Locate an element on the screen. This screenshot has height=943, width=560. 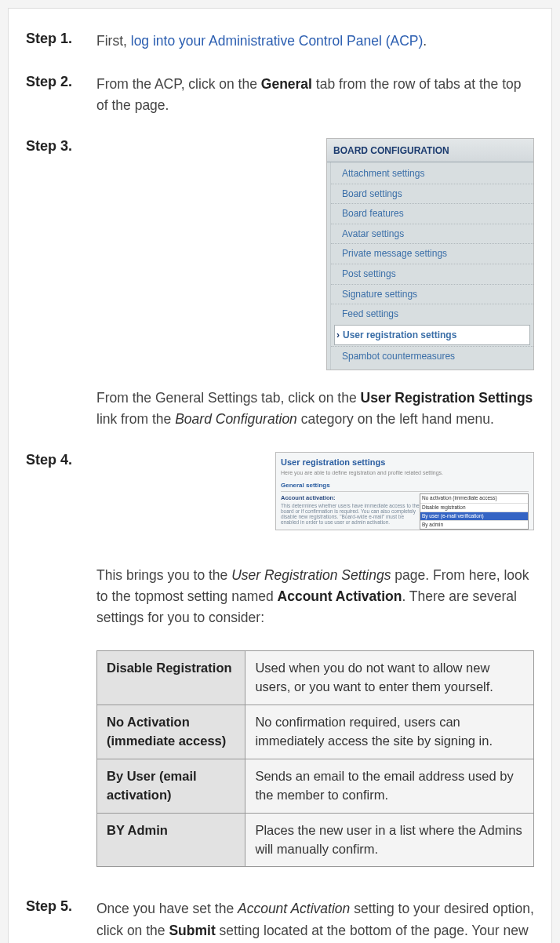
s3-b: link from the is located at coordinates (136, 419).